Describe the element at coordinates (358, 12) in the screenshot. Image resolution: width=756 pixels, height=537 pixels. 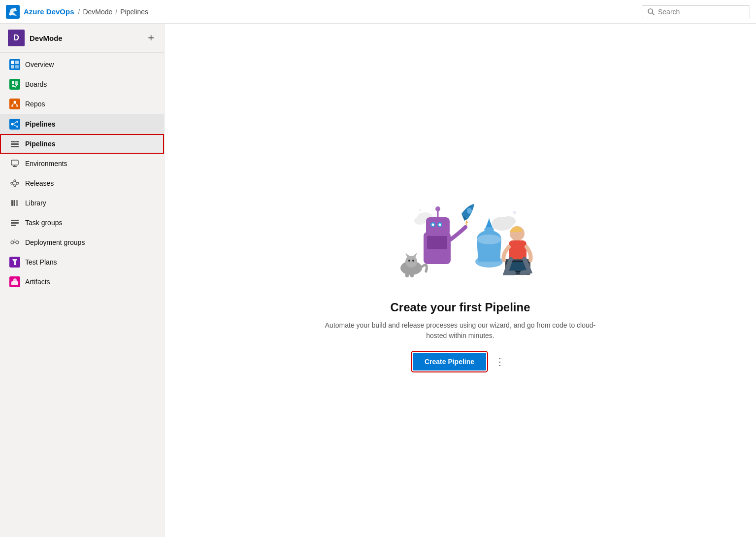
I see `breadcrumb: / DevMode / Pipelines` at that location.